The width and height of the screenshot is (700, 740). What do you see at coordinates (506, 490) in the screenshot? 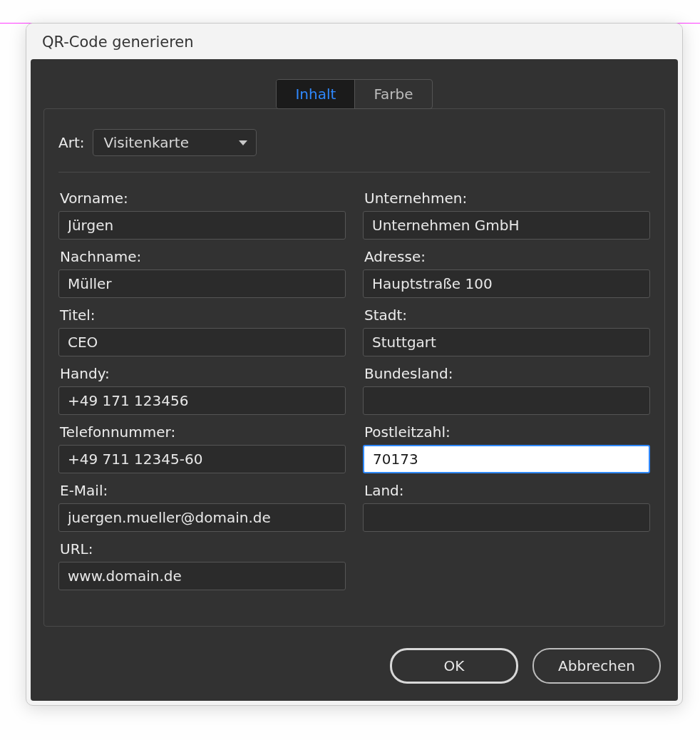
I see `country-label: Land:` at bounding box center [506, 490].